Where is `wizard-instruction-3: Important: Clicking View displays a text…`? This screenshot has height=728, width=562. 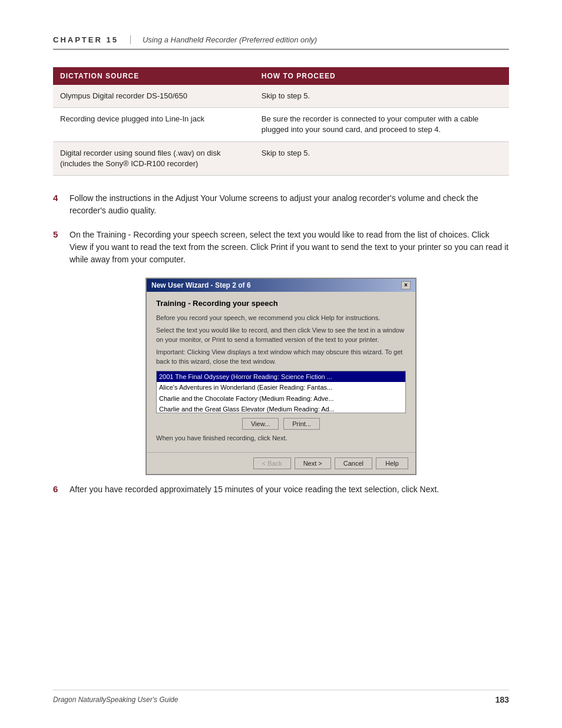 wizard-instruction-3: Important: Clicking View displays a text… is located at coordinates (281, 357).